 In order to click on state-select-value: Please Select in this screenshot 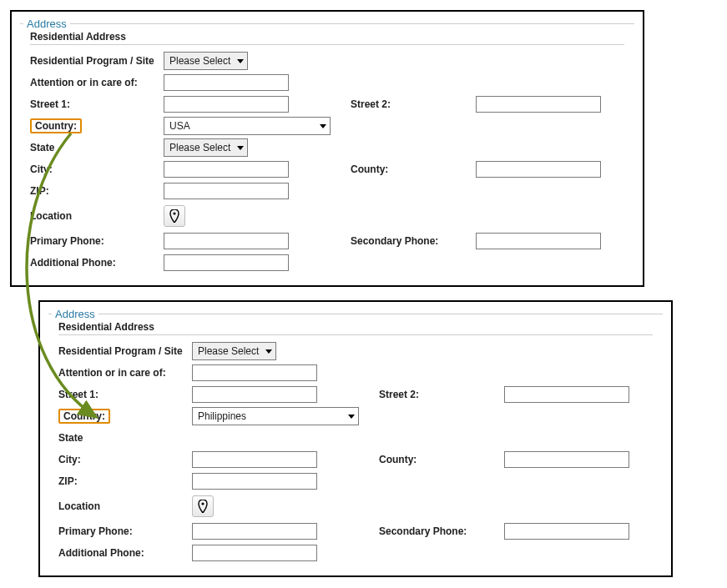, I will do `click(200, 148)`.